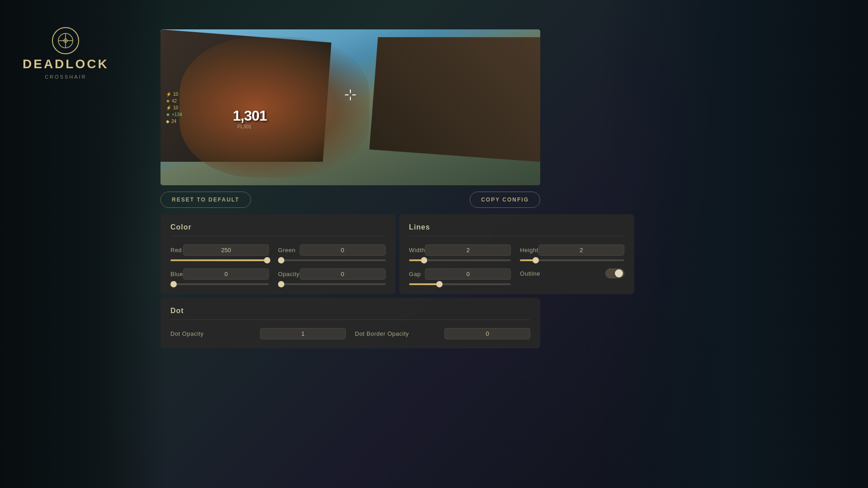  I want to click on logo-icon, so click(66, 41).